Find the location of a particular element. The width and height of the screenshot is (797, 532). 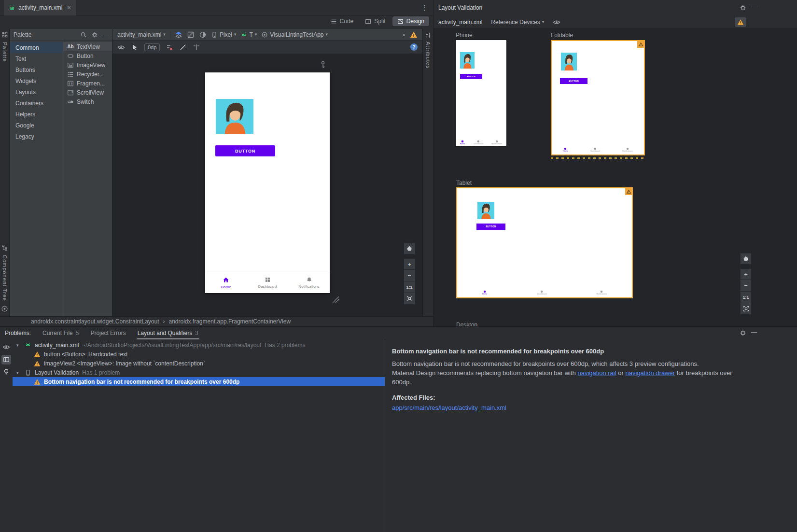

view-options-eye-icon is located at coordinates (121, 47).